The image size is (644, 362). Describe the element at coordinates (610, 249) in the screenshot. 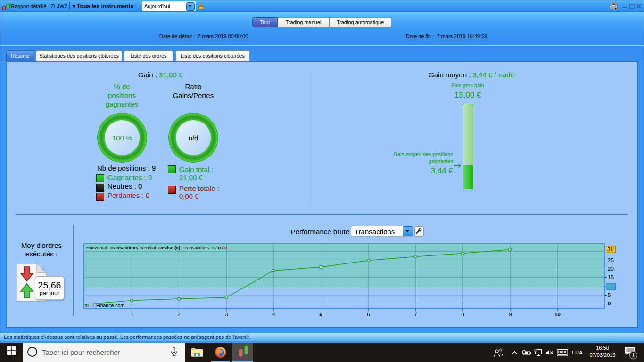

I see `svg-text: 31` at that location.